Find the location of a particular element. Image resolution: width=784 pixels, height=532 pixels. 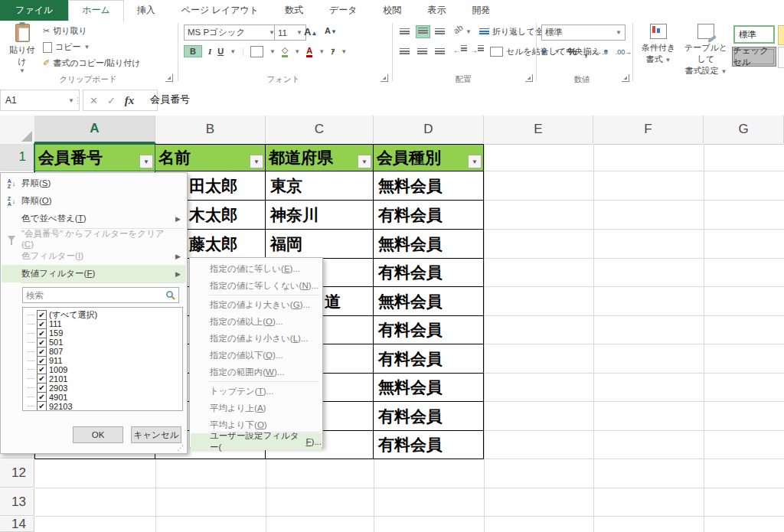

row-header-12: 12 is located at coordinates (17, 473).